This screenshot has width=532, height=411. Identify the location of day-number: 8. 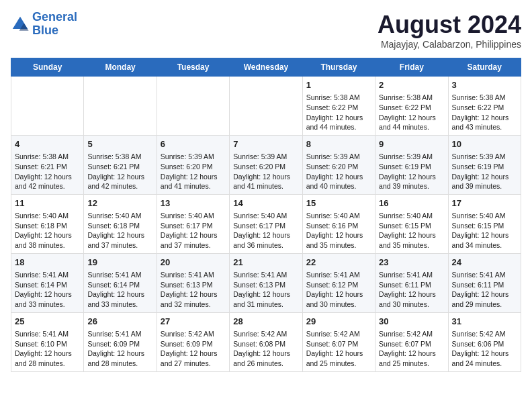
(339, 144).